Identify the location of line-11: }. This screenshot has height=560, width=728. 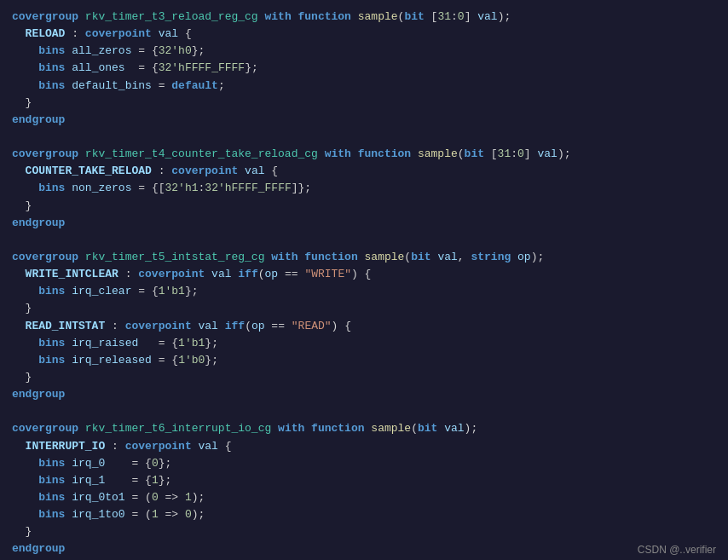
(364, 206).